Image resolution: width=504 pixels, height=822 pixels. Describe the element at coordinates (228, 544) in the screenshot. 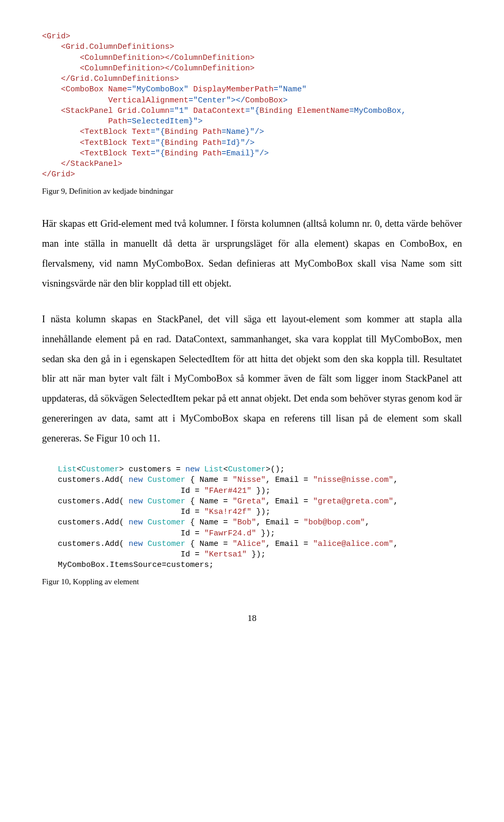

I see `code-line: customers.Add( new Customer { Name = "Al…` at that location.